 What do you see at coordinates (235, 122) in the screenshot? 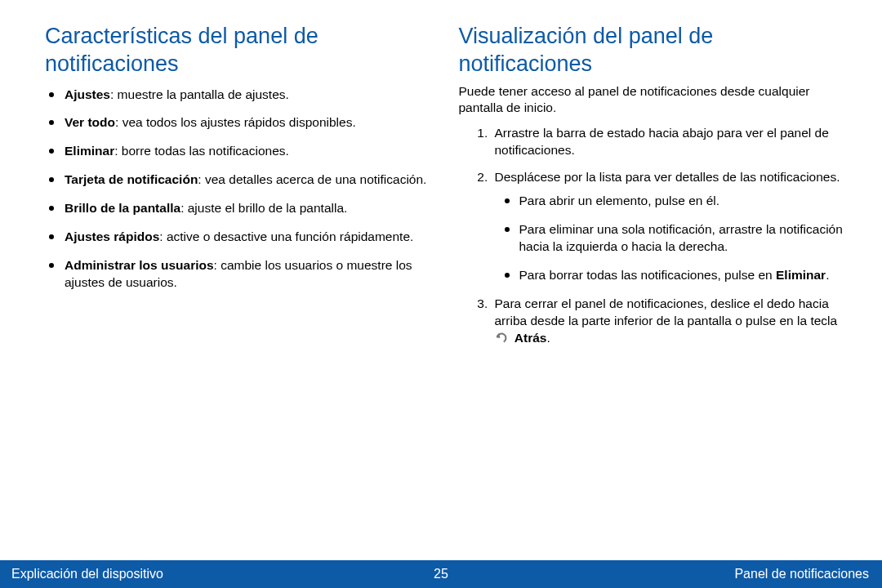
I see `item-text: : vea todos los ajustes rápidos disponib…` at bounding box center [235, 122].